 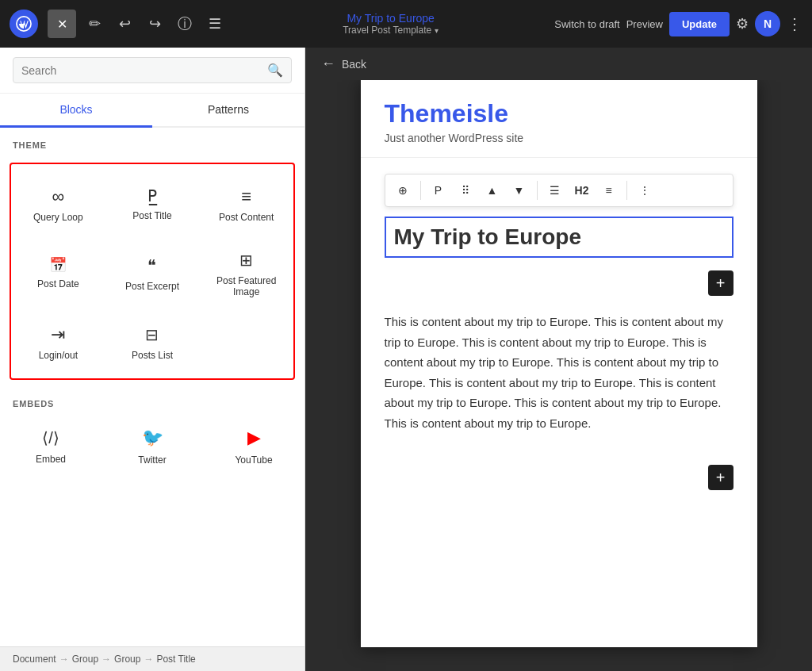 I want to click on redo-icon: ↪, so click(x=155, y=24).